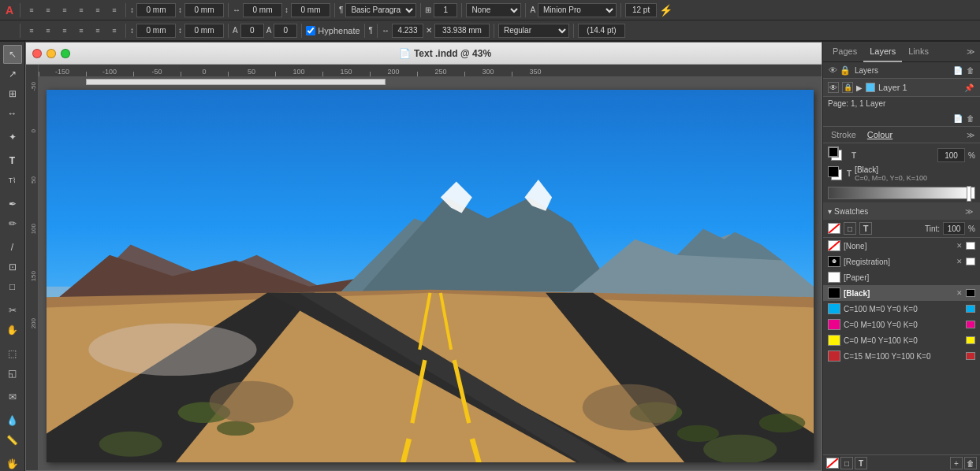 The image size is (980, 471). What do you see at coordinates (48, 10) in the screenshot?
I see `align-center-btn: ≡` at bounding box center [48, 10].